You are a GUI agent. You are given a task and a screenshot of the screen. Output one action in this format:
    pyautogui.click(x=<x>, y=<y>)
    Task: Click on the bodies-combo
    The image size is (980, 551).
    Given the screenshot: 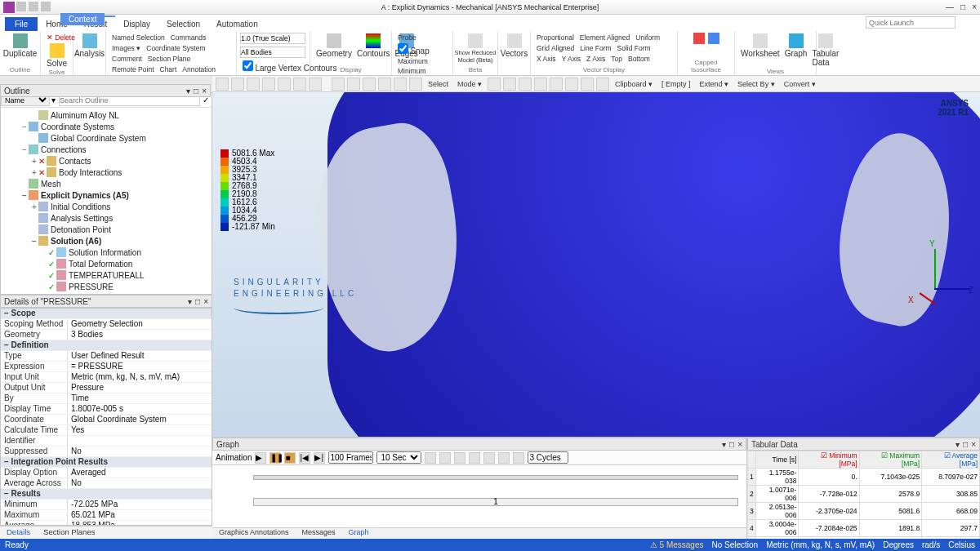 What is the action you would take?
    pyautogui.click(x=273, y=52)
    